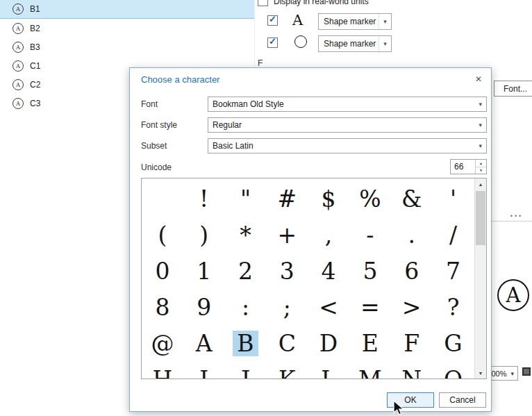  I want to click on spin-up-icon: ▲, so click(481, 164).